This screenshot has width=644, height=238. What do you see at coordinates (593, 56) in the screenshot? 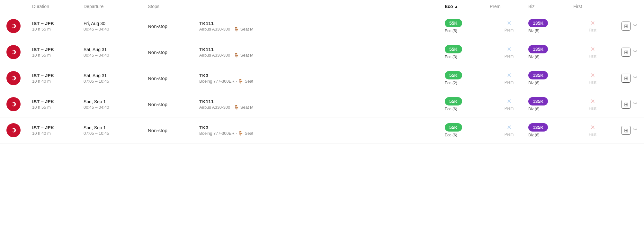
I see `first-label: First` at bounding box center [593, 56].